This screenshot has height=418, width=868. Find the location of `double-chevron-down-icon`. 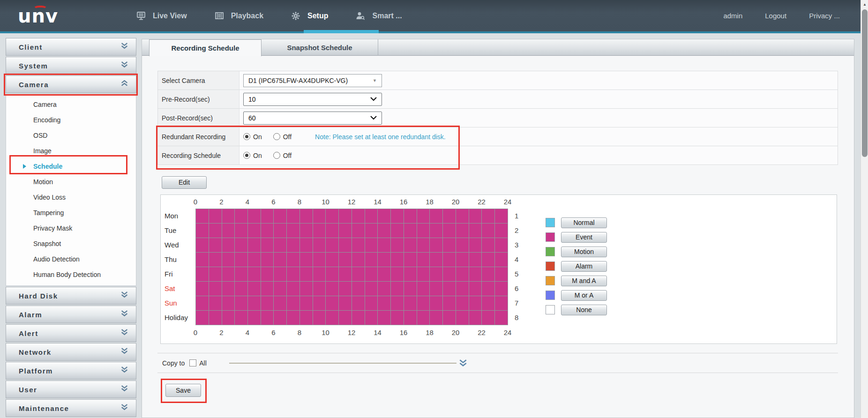

double-chevron-down-icon is located at coordinates (125, 333).